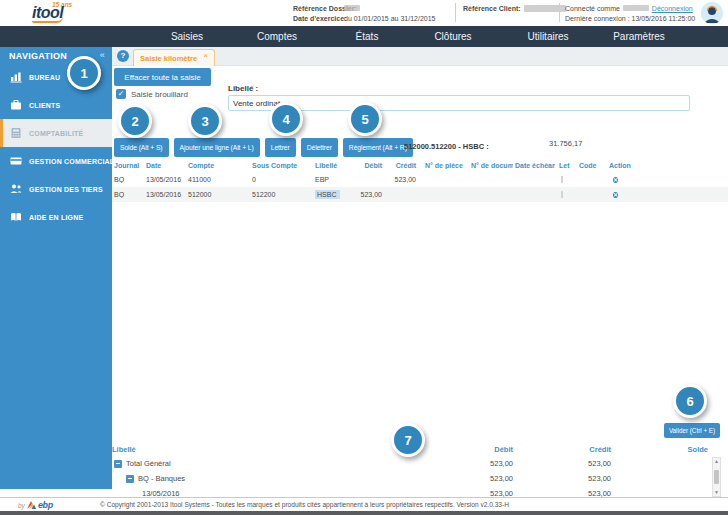 The height and width of the screenshot is (515, 728). Describe the element at coordinates (370, 166) in the screenshot. I see `col-debit: Débit` at that location.